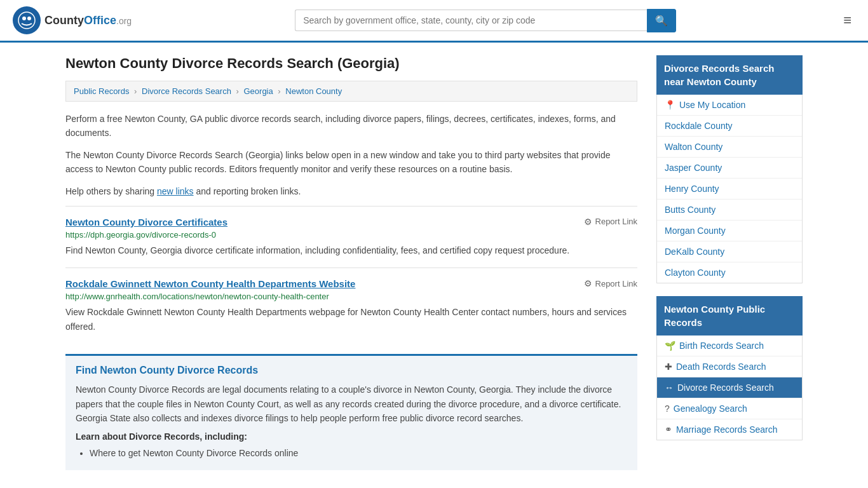 The height and width of the screenshot is (488, 868). Describe the element at coordinates (729, 147) in the screenshot. I see `nearby-walton: Walton County` at that location.